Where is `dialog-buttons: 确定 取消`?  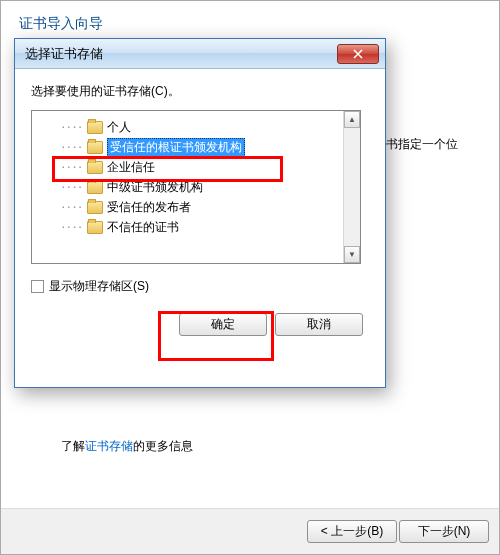
dialog-buttons: 确定 取消 is located at coordinates (200, 324).